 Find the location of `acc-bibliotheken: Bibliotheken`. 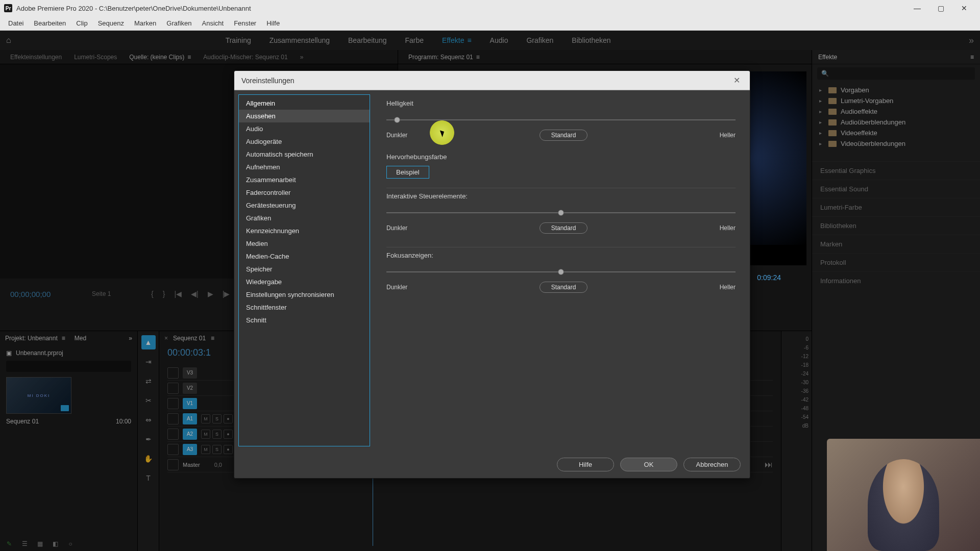

acc-bibliotheken: Bibliotheken is located at coordinates (896, 226).